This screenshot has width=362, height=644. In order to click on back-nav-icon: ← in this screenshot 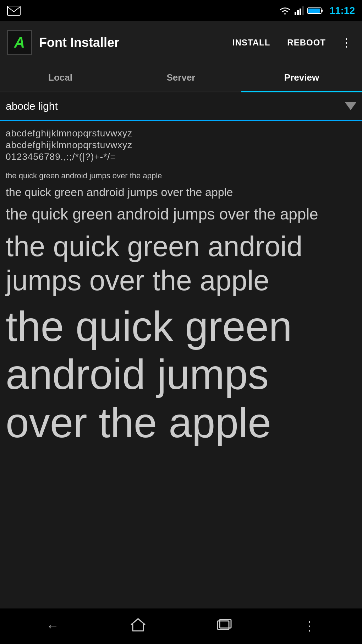, I will do `click(53, 626)`.